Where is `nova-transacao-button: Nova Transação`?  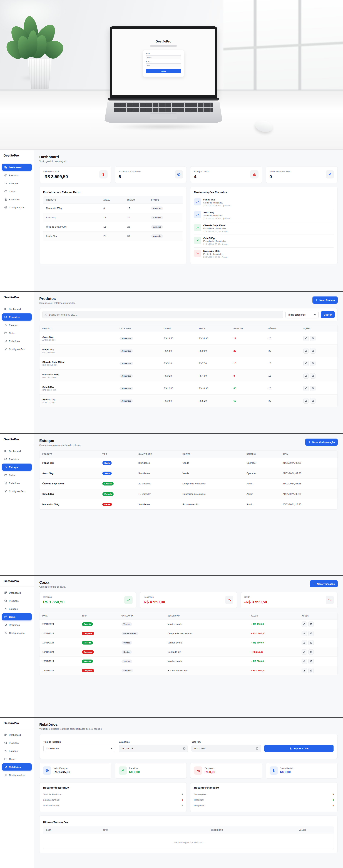 nova-transacao-button: Nova Transação is located at coordinates (324, 584).